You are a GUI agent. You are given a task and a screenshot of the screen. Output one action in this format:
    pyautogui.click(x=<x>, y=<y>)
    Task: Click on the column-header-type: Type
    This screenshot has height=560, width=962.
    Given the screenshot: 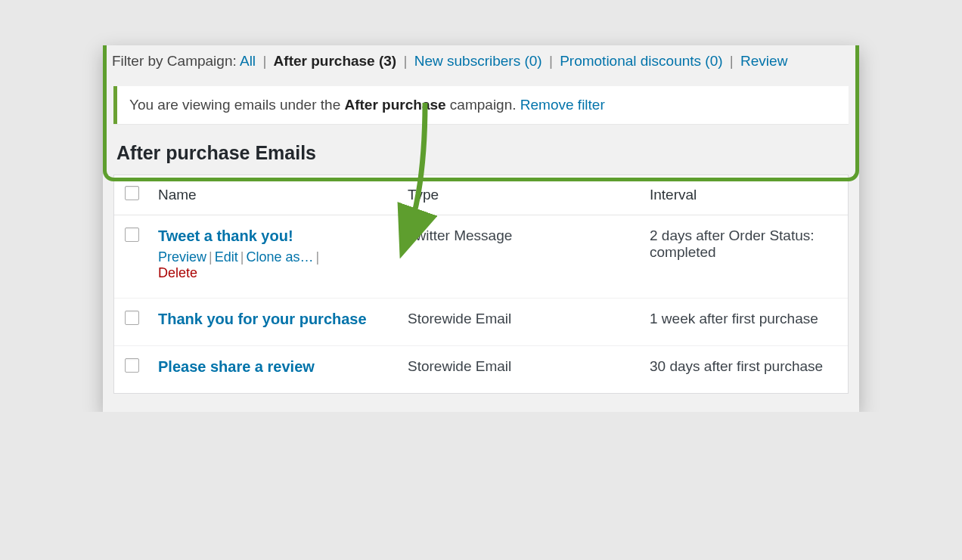 What is the action you would take?
    pyautogui.click(x=529, y=195)
    